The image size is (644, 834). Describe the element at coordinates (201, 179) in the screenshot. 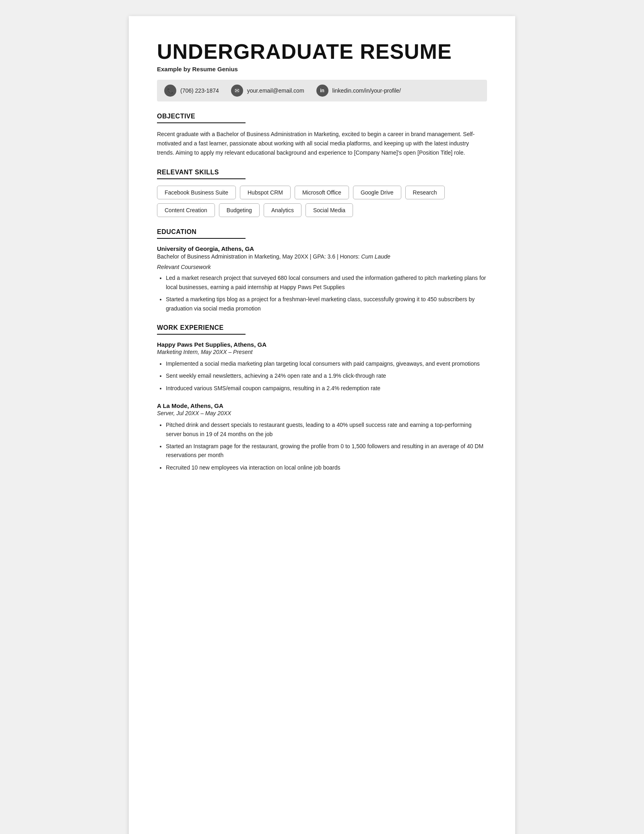

I see `skills-divider` at that location.